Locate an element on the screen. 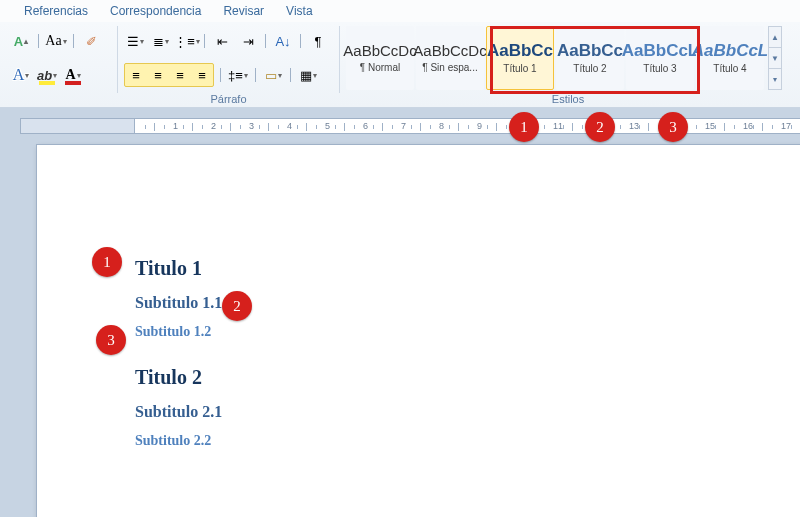 This screenshot has height=517, width=800. style-label: ¶ Normal is located at coordinates (380, 68).